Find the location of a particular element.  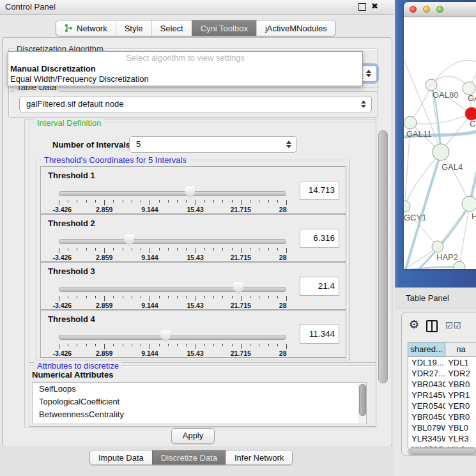

threshold-value-field: 11.344 is located at coordinates (319, 334).